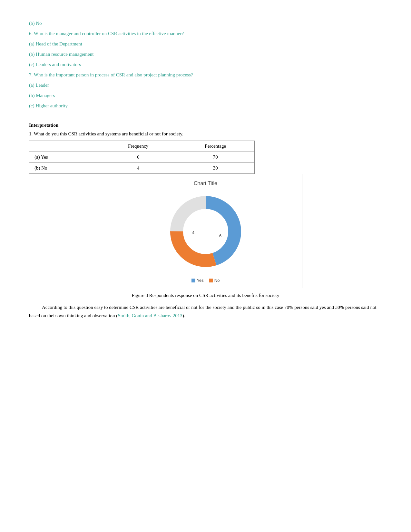 The image size is (411, 532). Describe the element at coordinates (215, 168) in the screenshot. I see `row-no-percentage: 30` at that location.